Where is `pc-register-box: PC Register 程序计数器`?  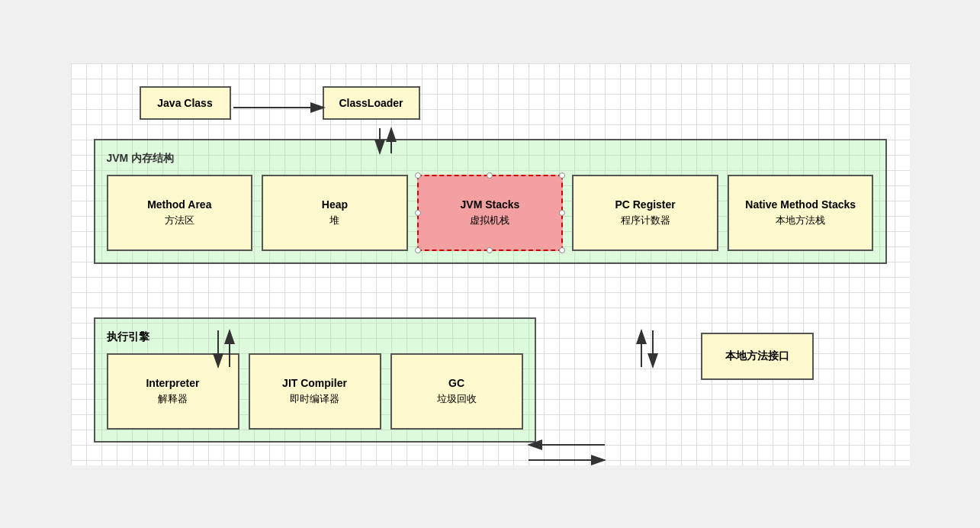 pc-register-box: PC Register 程序计数器 is located at coordinates (645, 213).